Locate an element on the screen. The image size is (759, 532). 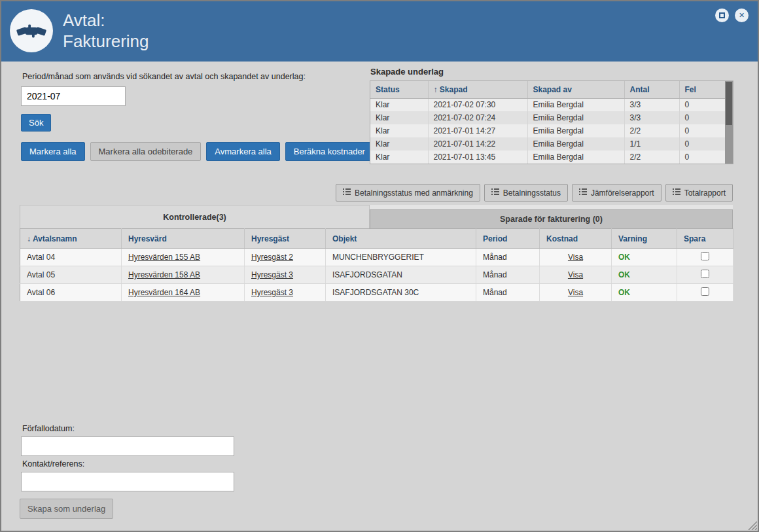
due-date-input is located at coordinates (128, 446).